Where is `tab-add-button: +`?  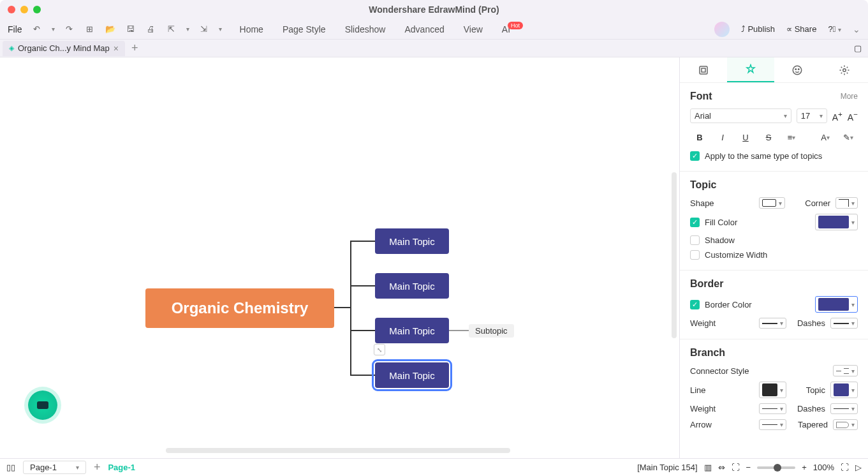 tab-add-button: + is located at coordinates (135, 48).